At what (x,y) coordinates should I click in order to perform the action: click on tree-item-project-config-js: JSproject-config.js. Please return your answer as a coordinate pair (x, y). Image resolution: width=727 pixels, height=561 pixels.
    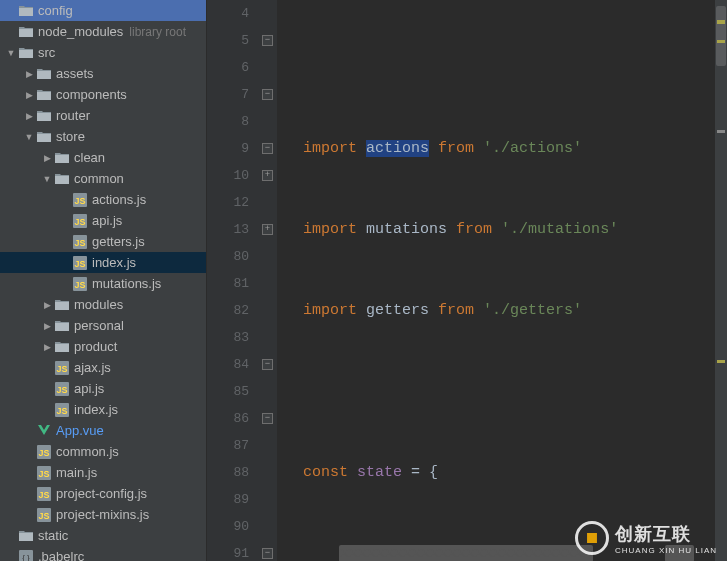
    Looking at the image, I should click on (103, 494).